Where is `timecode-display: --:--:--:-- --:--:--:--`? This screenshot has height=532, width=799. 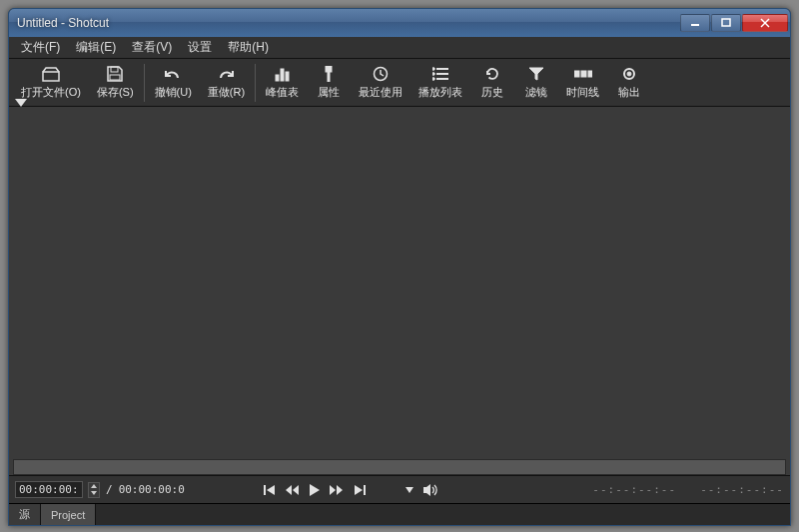 timecode-display: --:--:--:-- --:--:--:-- is located at coordinates (688, 489).